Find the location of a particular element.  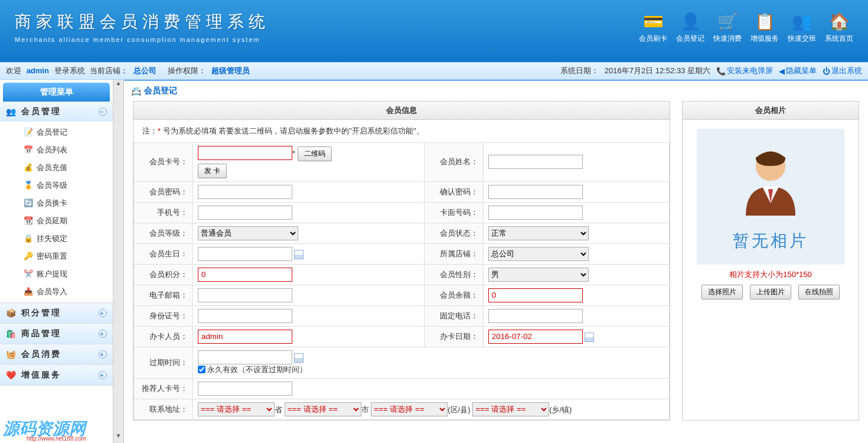

district-select: === 请选择 == is located at coordinates (409, 409).